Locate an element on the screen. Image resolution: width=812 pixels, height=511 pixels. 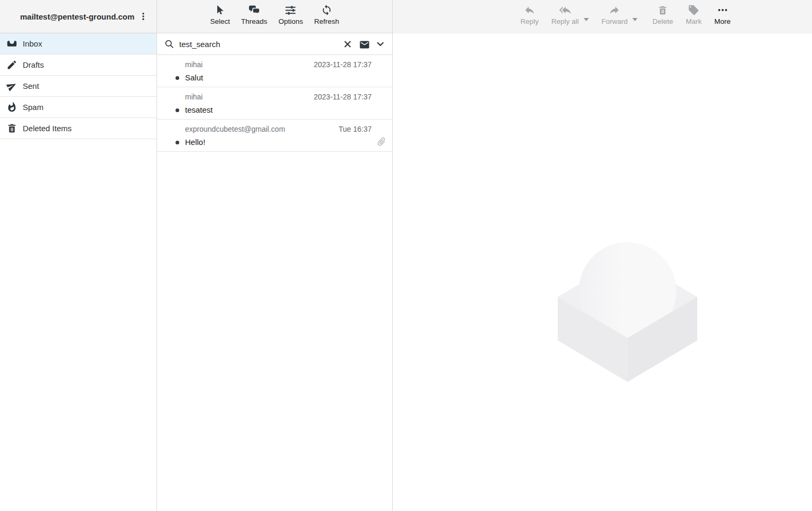
forward-label: Forward is located at coordinates (615, 21).